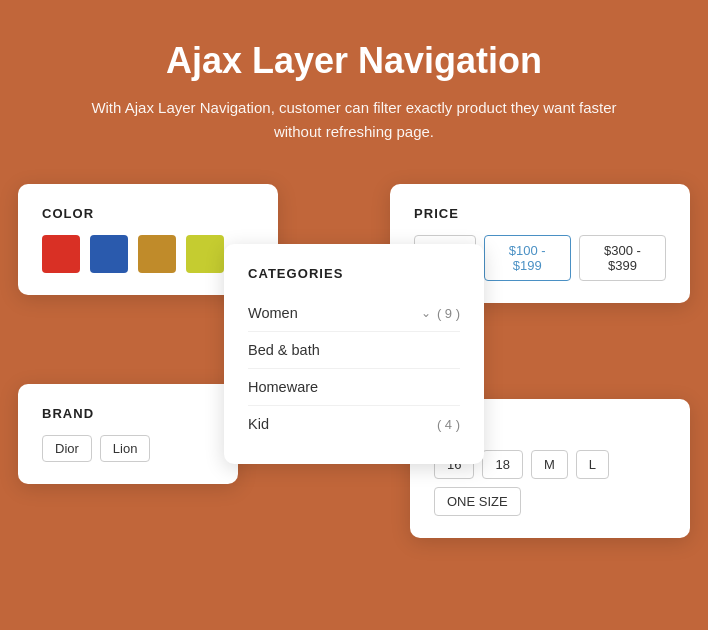  I want to click on size-btn-one-size: ONE SIZE, so click(478, 502).